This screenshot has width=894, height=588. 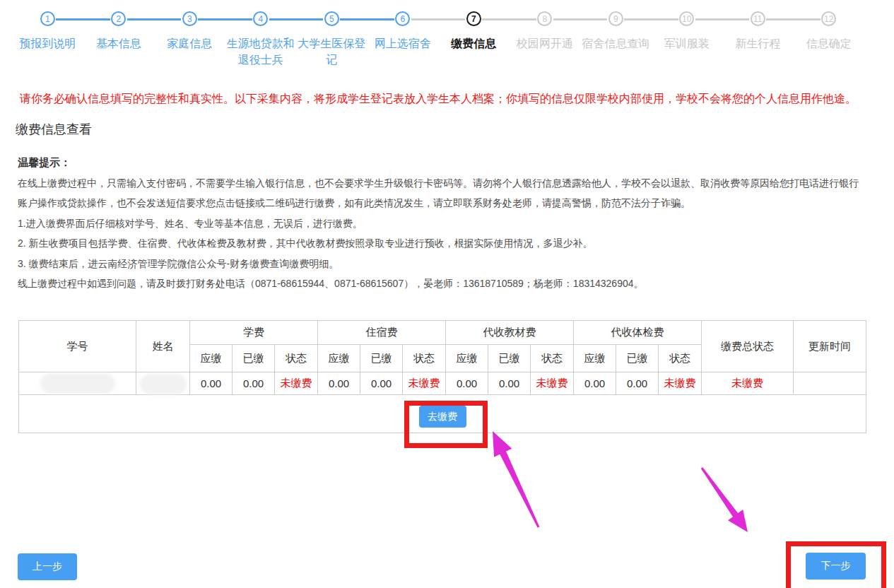 What do you see at coordinates (830, 44) in the screenshot?
I see `step-label: 信息确定` at bounding box center [830, 44].